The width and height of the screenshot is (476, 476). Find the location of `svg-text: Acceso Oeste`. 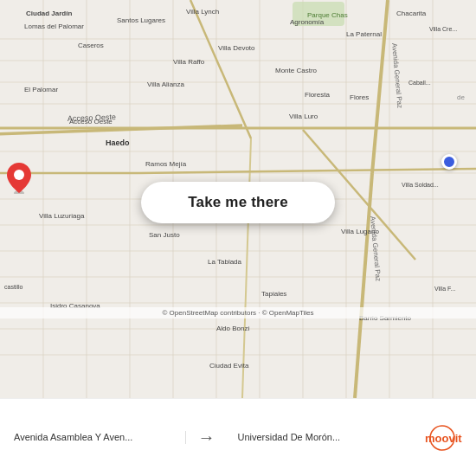

svg-text: Acceso Oeste is located at coordinates (91, 121).